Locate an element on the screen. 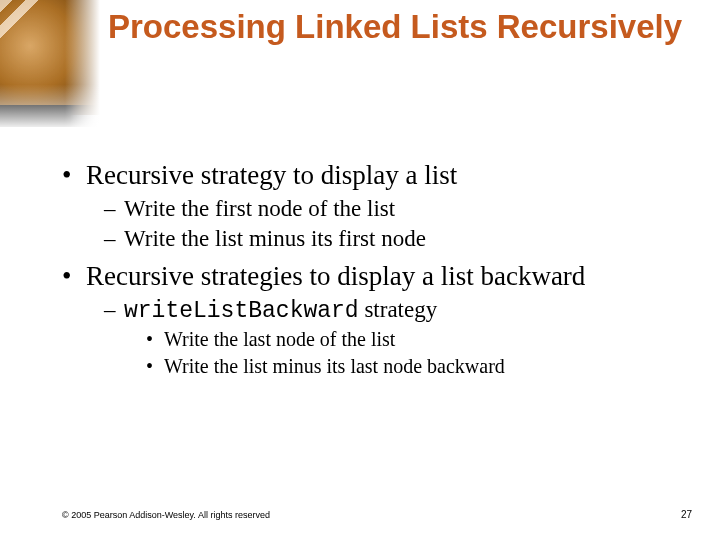  bullet-level2: writeListBackward strategy is located at coordinates (393, 310).